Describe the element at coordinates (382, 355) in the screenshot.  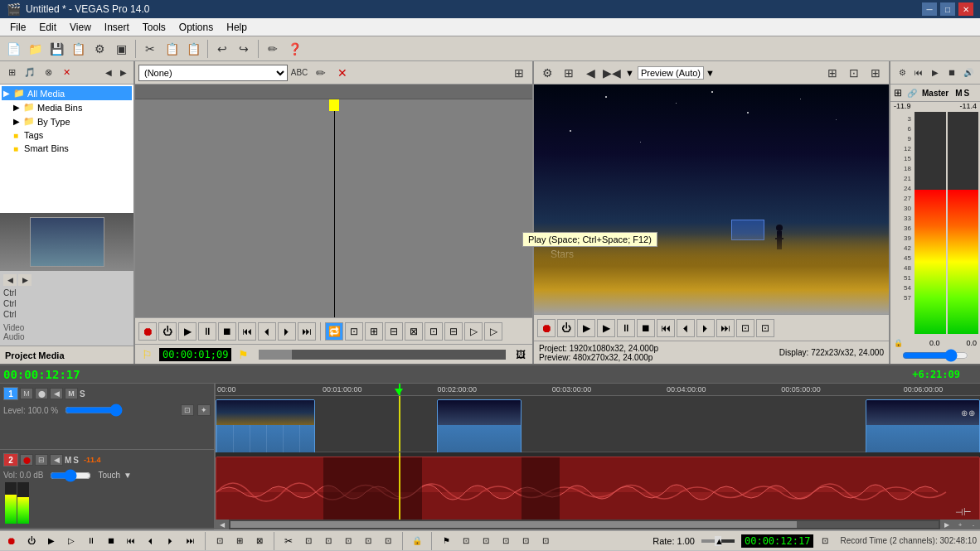
I see `trimmer-scrollbar` at that location.